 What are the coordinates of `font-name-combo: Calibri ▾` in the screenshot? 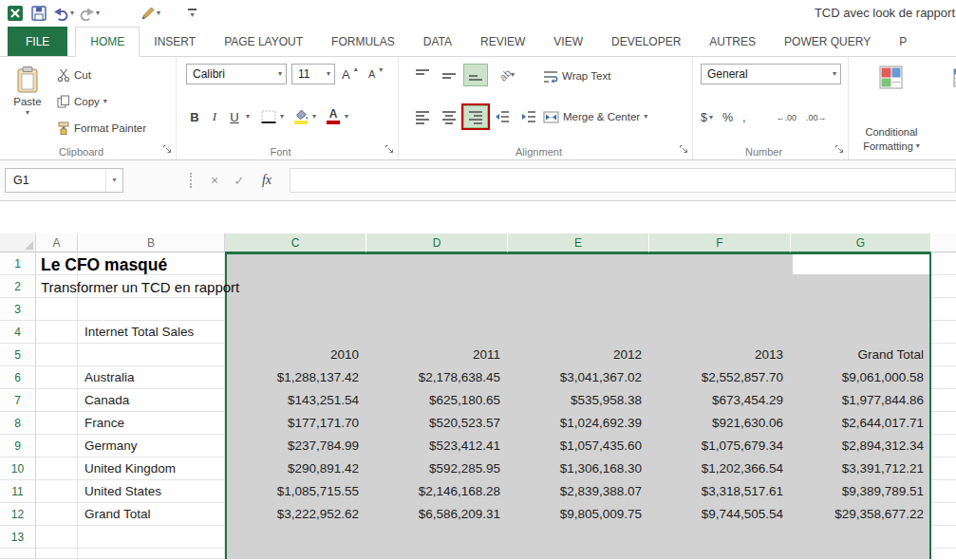 It's located at (236, 74).